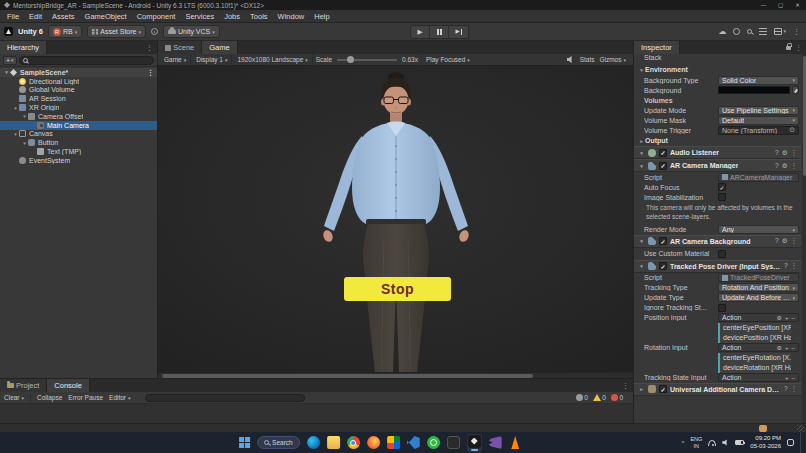  Describe the element at coordinates (754, 90) in the screenshot. I see `color-swatch` at that location.